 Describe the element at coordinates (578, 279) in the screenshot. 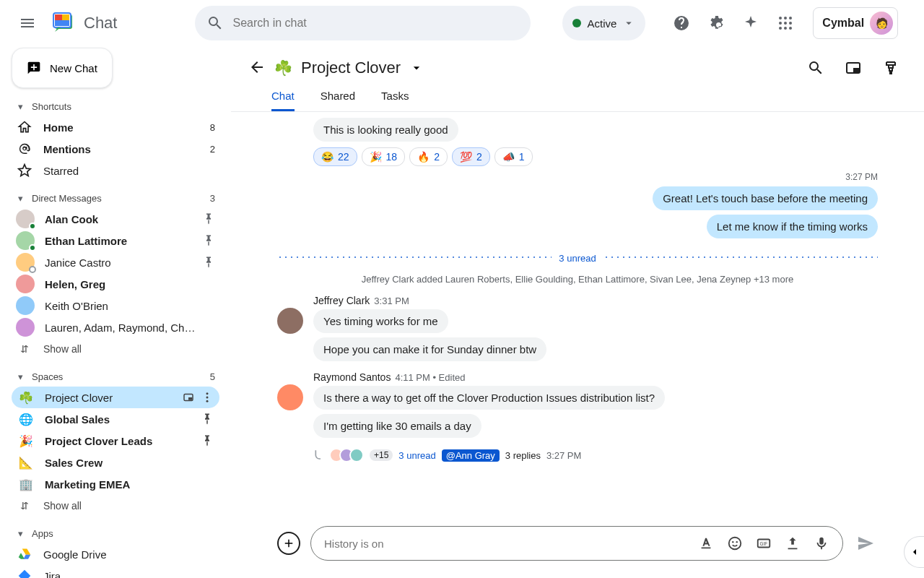

I see `system-message: Jeffrey Clark added Lauren Roberts, Elli…` at that location.